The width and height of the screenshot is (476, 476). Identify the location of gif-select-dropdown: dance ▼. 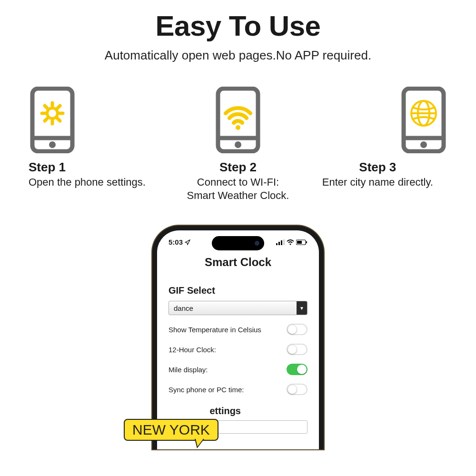
(238, 308).